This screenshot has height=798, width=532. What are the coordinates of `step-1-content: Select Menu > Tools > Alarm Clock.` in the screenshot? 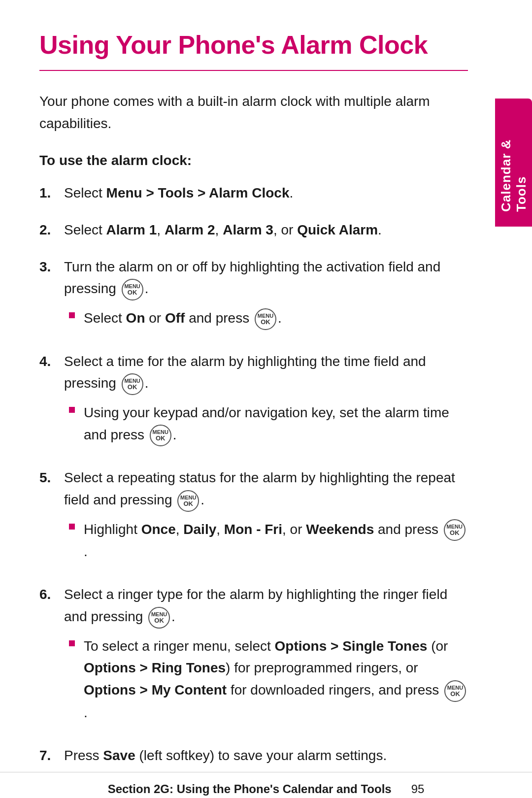 It's located at (266, 193).